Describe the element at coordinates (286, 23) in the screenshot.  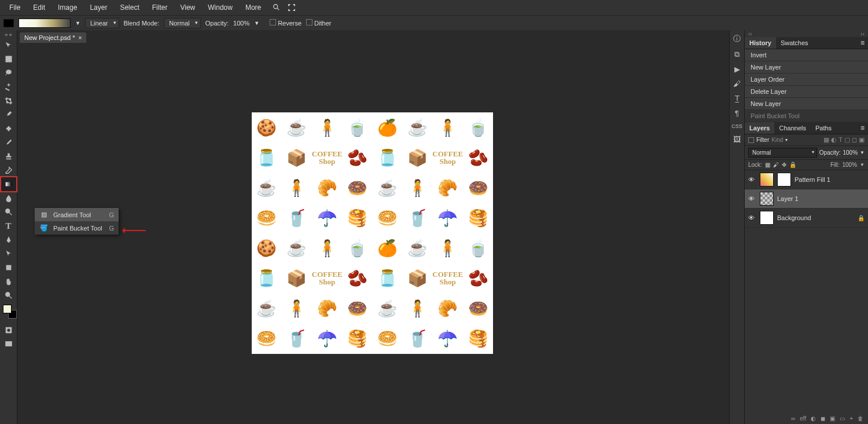
I see `reverse-checkbox: Reverse` at that location.